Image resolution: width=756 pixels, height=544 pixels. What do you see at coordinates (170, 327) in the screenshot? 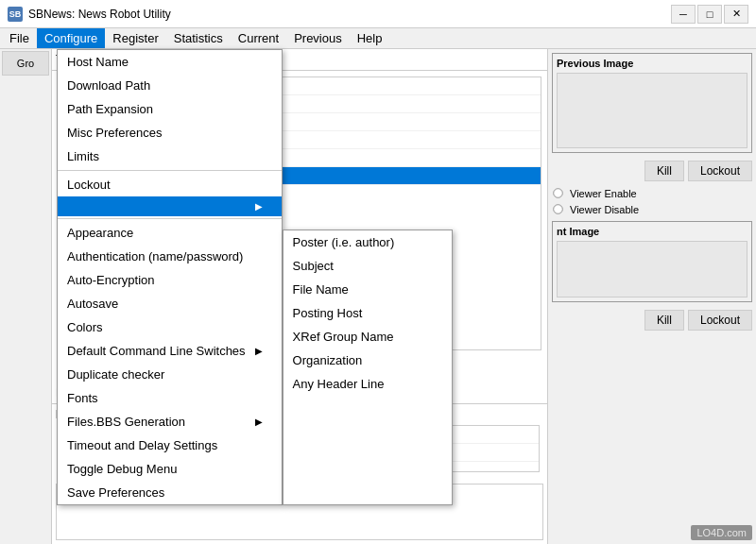
I see `menu-autosave: Colors` at bounding box center [170, 327].